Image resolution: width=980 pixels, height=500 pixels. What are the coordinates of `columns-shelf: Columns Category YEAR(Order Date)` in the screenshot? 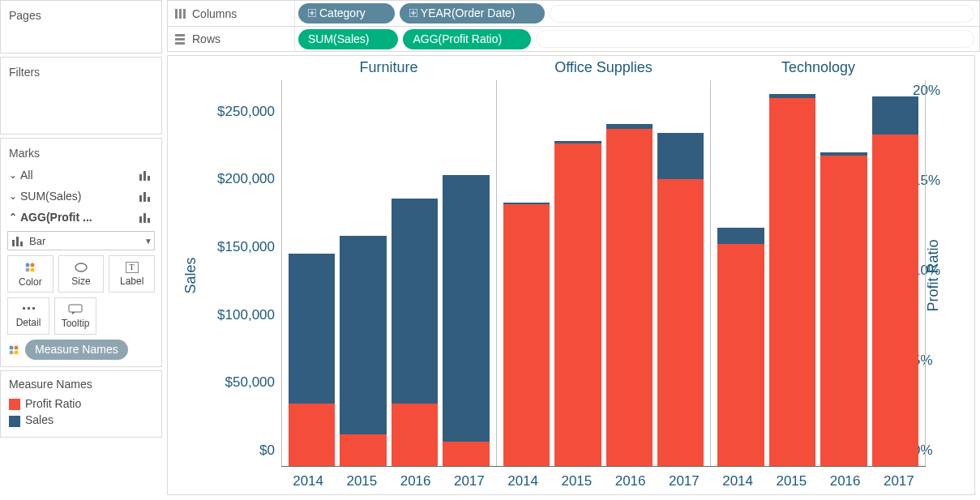 It's located at (574, 13).